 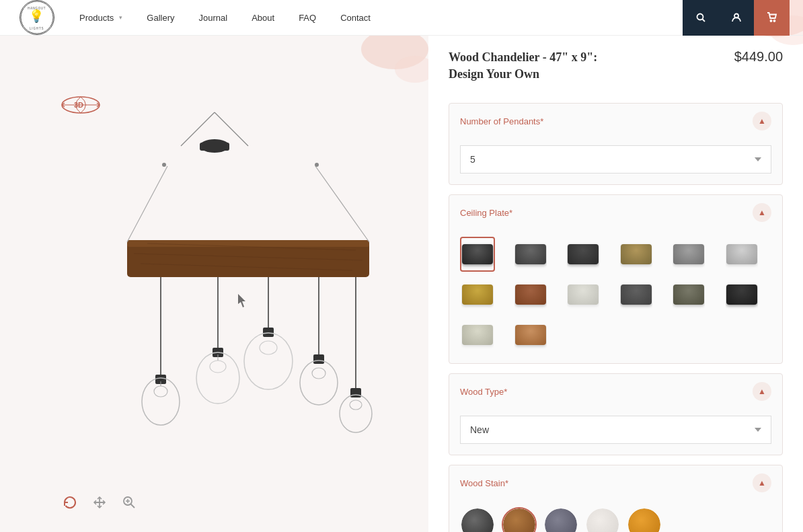 What do you see at coordinates (616, 414) in the screenshot?
I see `wood-type-section: Wood Type* ▲ New Reclaimed Live Edge` at bounding box center [616, 414].